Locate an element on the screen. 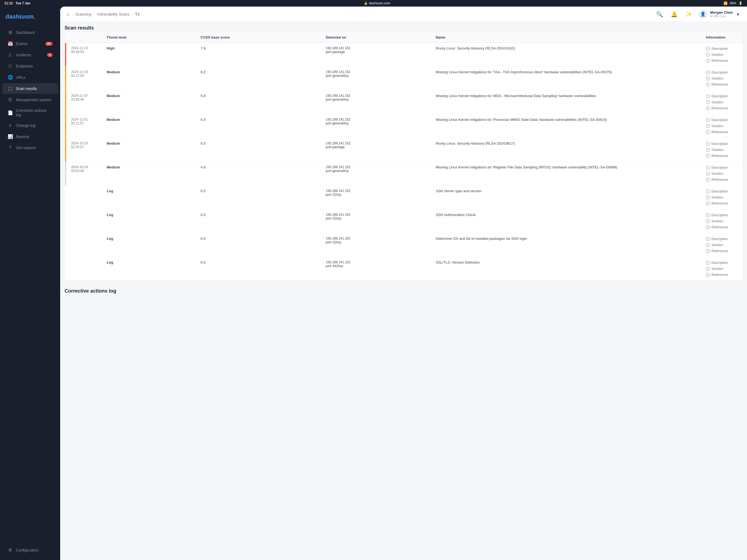  cvss-cell: 5.5 is located at coordinates (259, 126).